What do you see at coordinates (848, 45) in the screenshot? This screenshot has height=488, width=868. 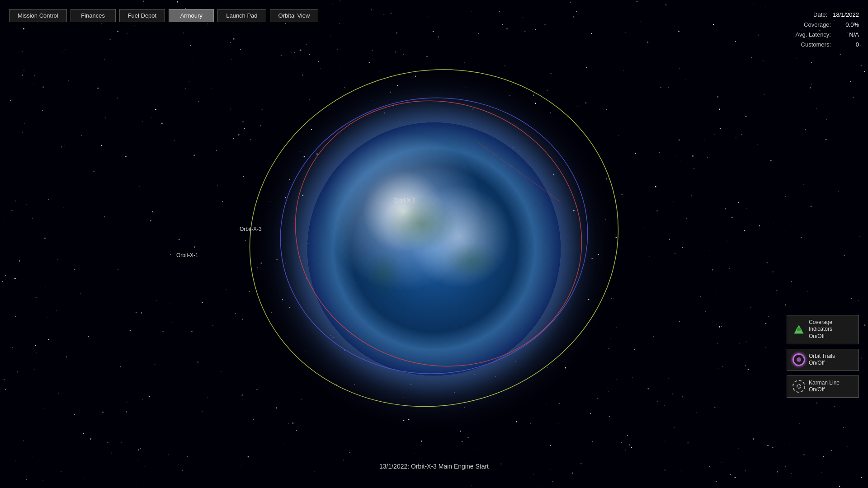 I see `customers-value: 0` at bounding box center [848, 45].